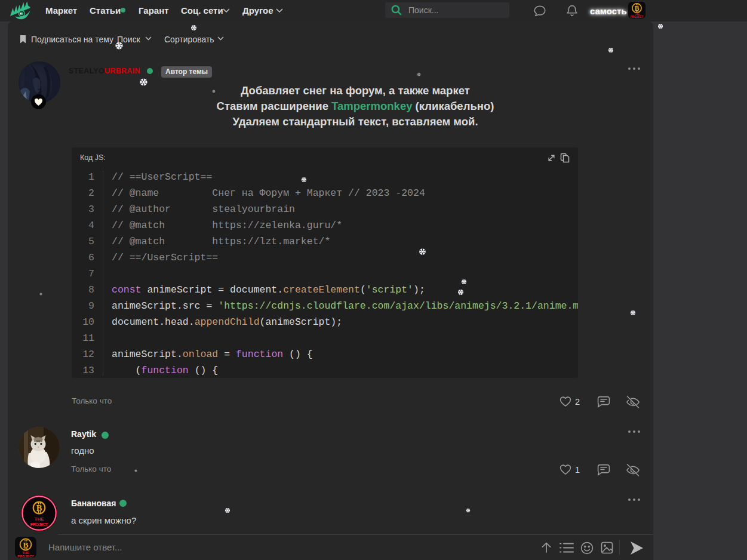 The image size is (747, 560). Describe the element at coordinates (39, 519) in the screenshot. I see `svg-text: THE` at that location.